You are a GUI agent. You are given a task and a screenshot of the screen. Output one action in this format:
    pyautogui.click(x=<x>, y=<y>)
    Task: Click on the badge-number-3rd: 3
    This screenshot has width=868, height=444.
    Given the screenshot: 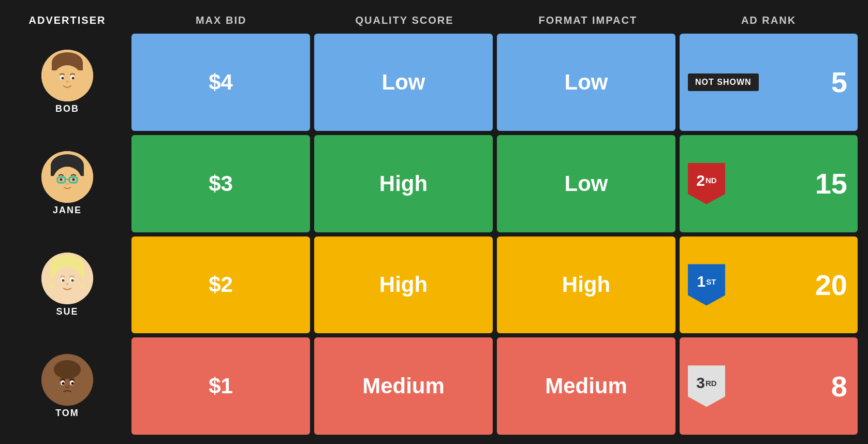 What is the action you would take?
    pyautogui.click(x=701, y=383)
    